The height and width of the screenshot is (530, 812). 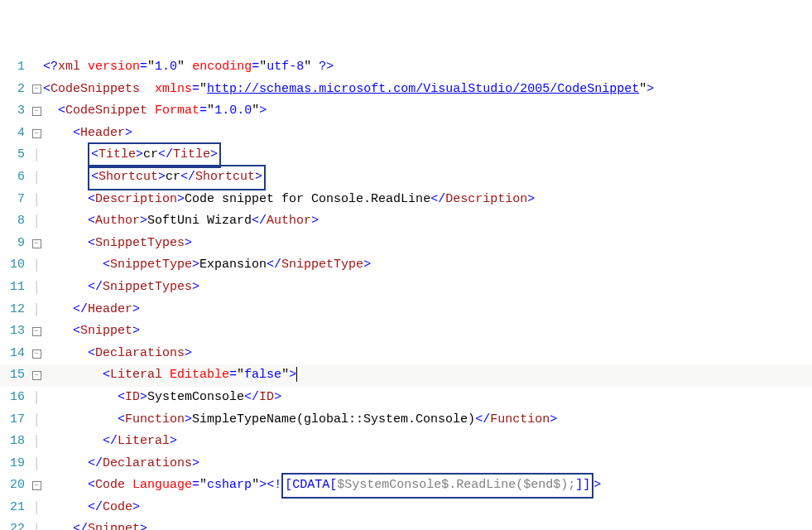 I want to click on code-line: 8│ <Author>SoftUni Wizard</Author>, so click(x=406, y=222).